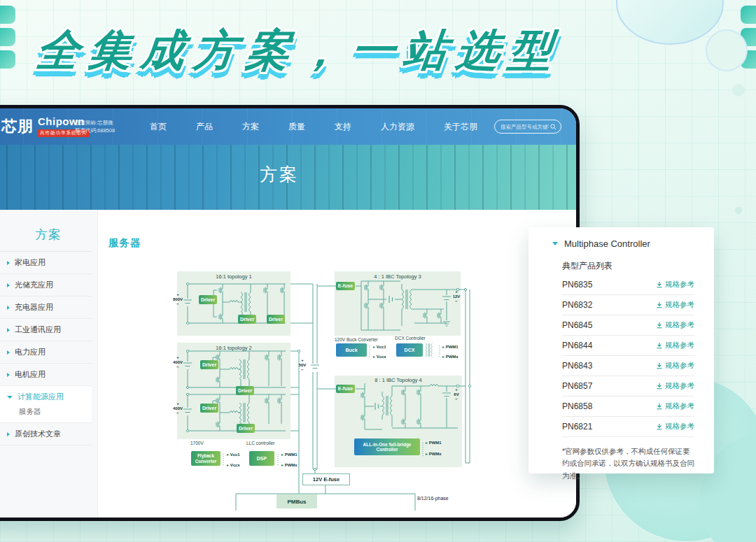 Image resolution: width=756 pixels, height=542 pixels. I want to click on phase-label: 8/12/16-phase, so click(433, 498).